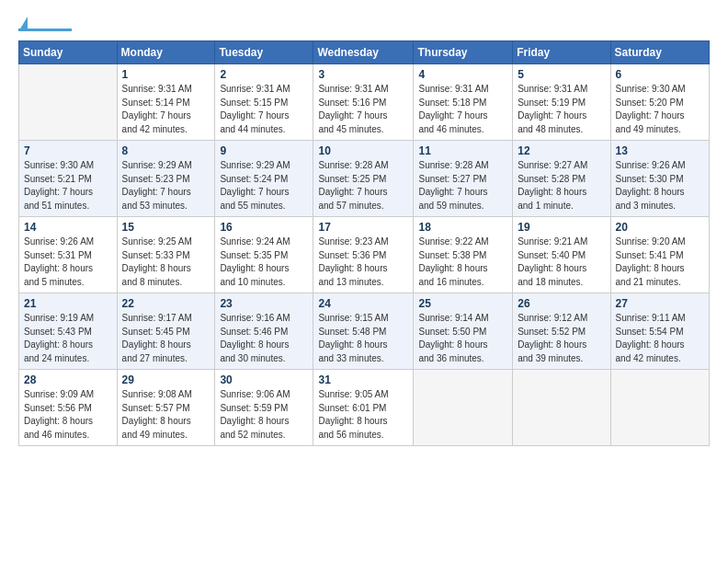  What do you see at coordinates (265, 178) in the screenshot?
I see `calendar-cell: 9Sunrise: 9:29 AMSunset: 5:24 PMDaylight…` at bounding box center [265, 178].